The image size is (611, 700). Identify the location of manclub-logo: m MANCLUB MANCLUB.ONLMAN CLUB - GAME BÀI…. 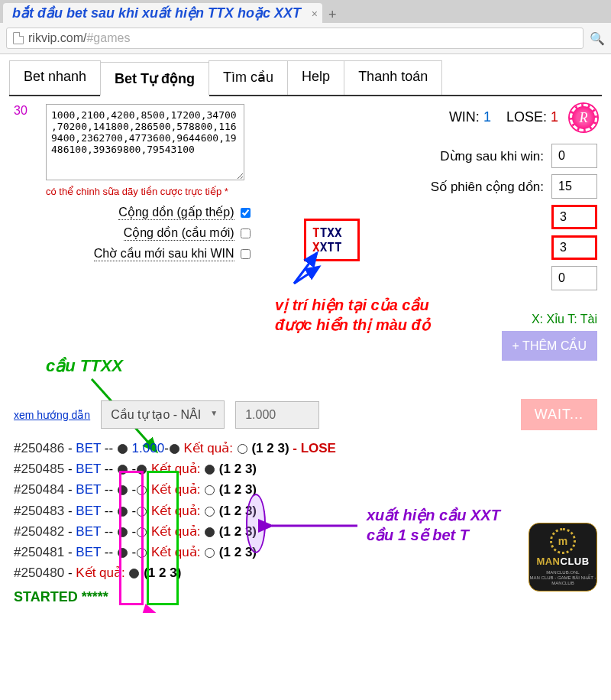
(563, 557).